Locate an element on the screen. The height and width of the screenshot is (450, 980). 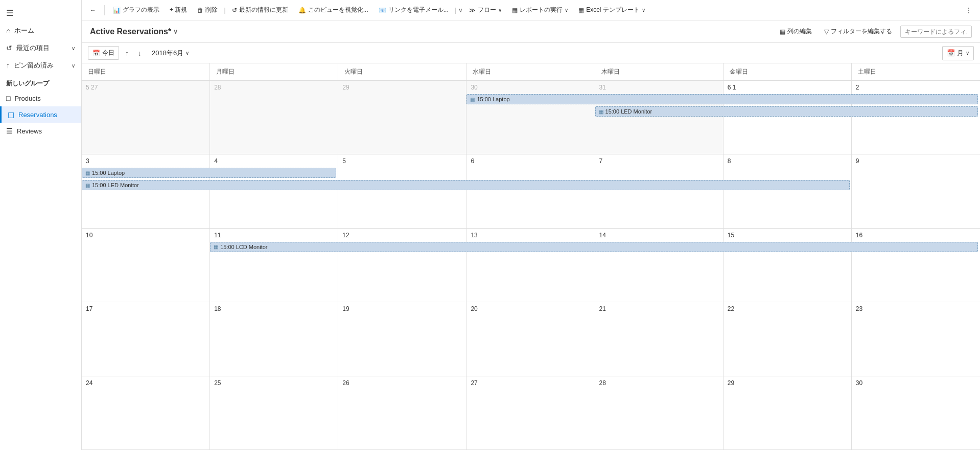
cal-date-number: 18 is located at coordinates (274, 309).